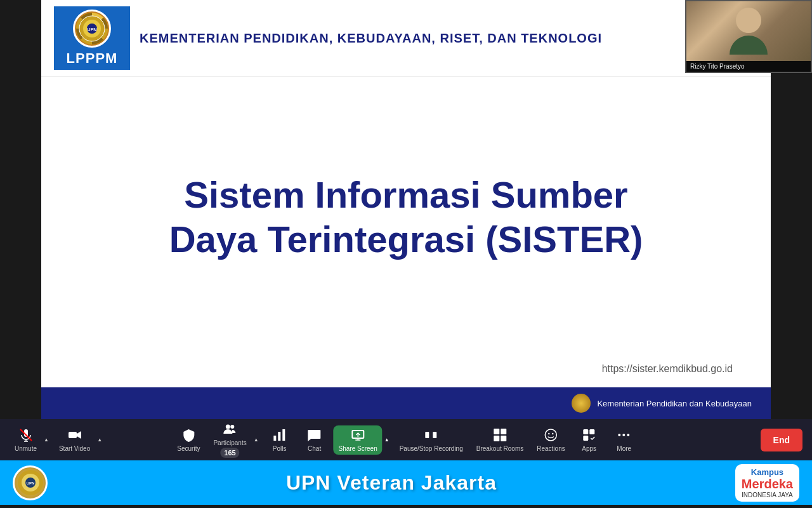 The height and width of the screenshot is (508, 812). I want to click on slide-border-left, so click(20, 210).